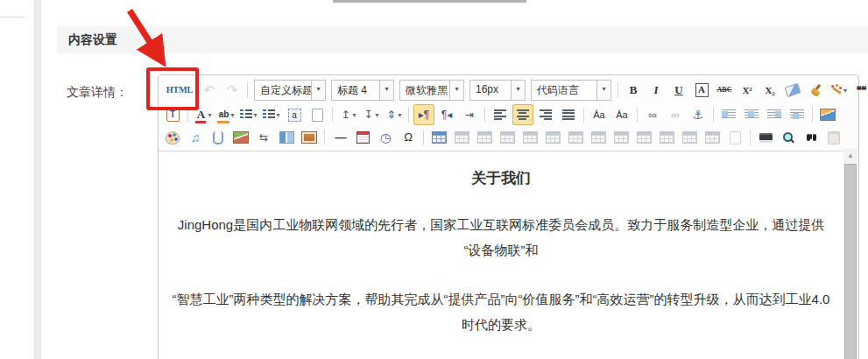 The image size is (868, 359). What do you see at coordinates (232, 90) in the screenshot?
I see `redo-icon: ↷` at bounding box center [232, 90].